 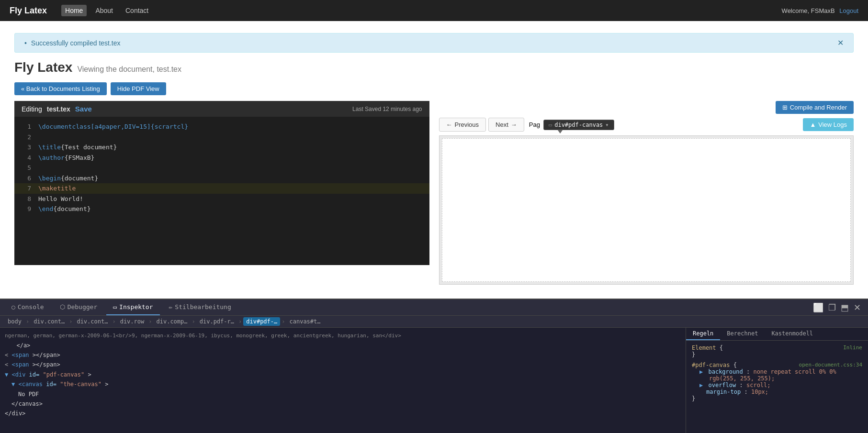 I want to click on nav-link-contact: Contact, so click(x=137, y=11).